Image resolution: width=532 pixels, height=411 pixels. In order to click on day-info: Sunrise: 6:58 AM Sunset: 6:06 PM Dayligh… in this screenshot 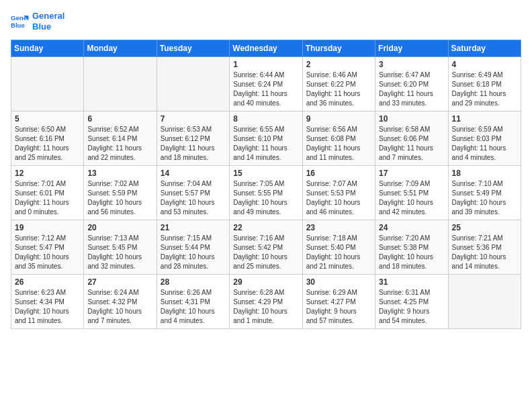, I will do `click(411, 144)`.